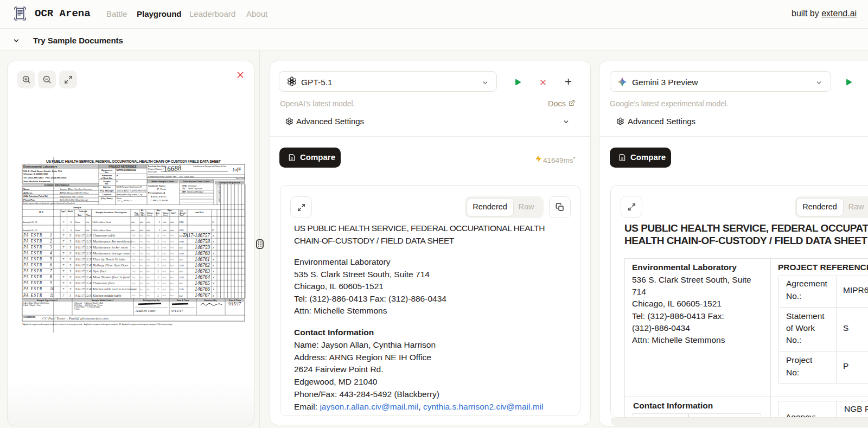 This screenshot has height=428, width=868. Describe the element at coordinates (202, 283) in the screenshot. I see `svg-text: 146765` at that location.